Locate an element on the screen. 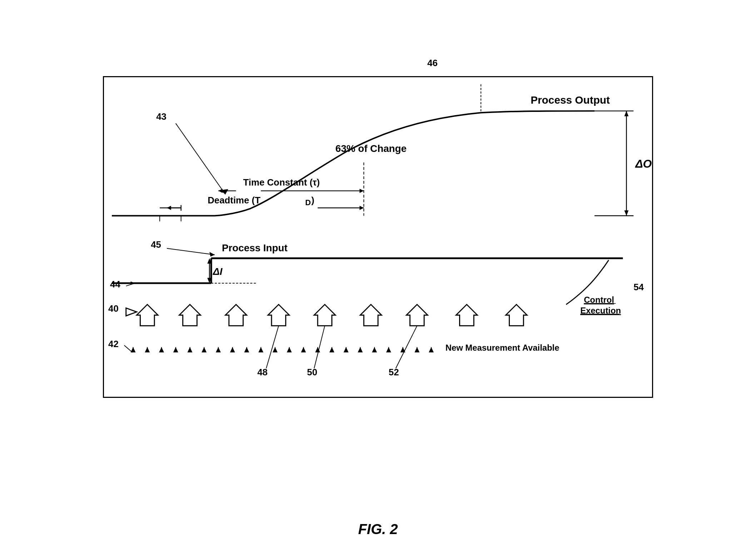 The width and height of the screenshot is (756, 538). svg-text: New Measurement Available is located at coordinates (502, 347).